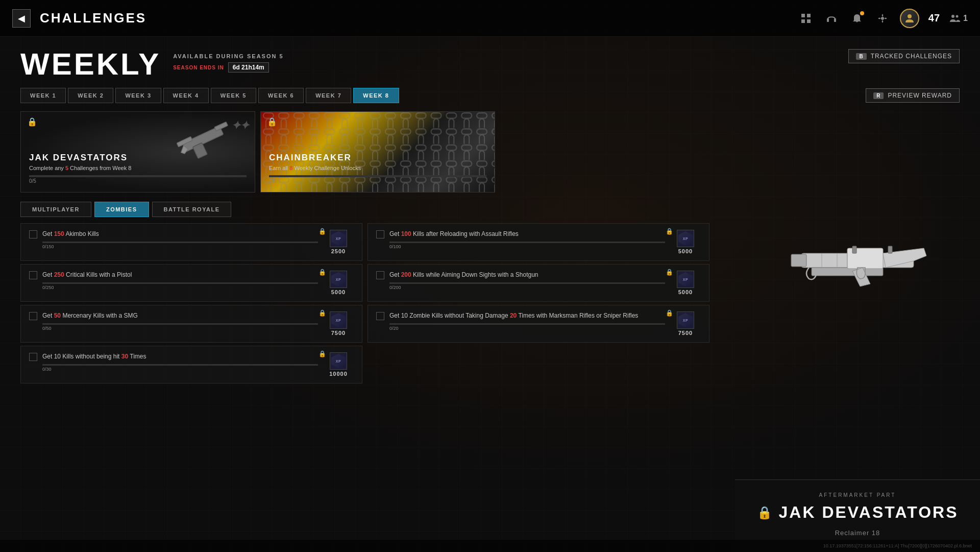 The height and width of the screenshot is (552, 980). What do you see at coordinates (338, 365) in the screenshot?
I see `challenge-reward: XP 10000` at bounding box center [338, 365].